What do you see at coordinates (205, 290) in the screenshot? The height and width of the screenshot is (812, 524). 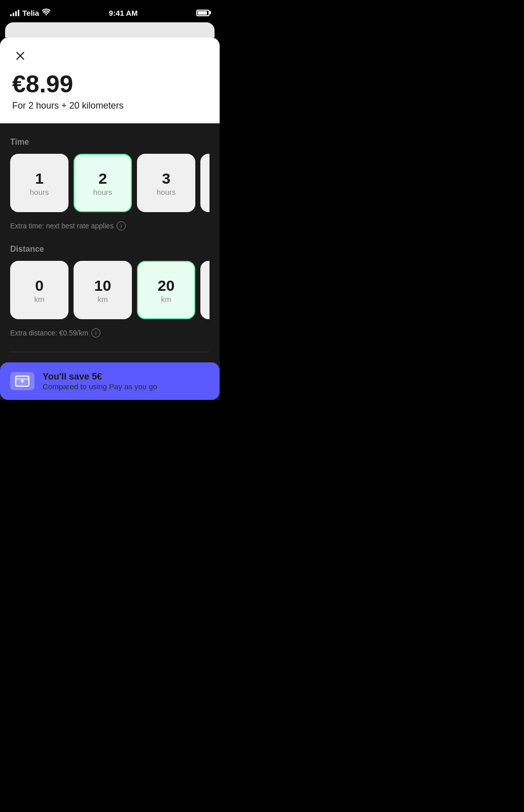 I see `distance-option-30: 30 km` at bounding box center [205, 290].